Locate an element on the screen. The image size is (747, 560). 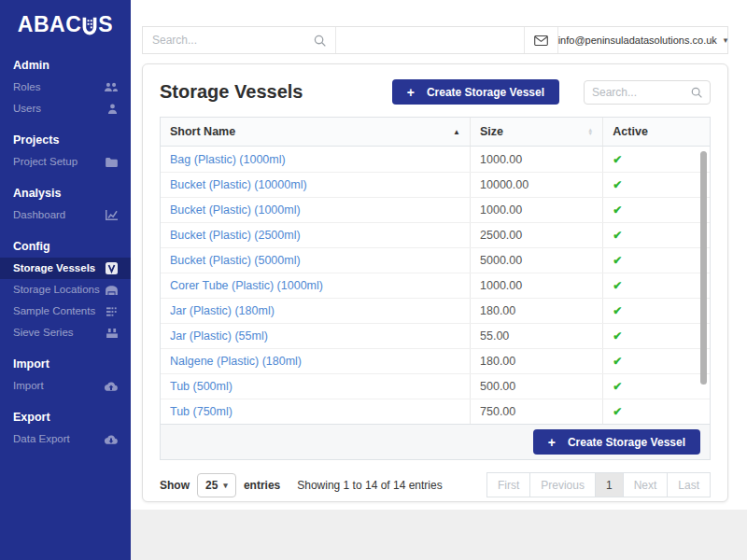
pagination-last-button: Last is located at coordinates (689, 485).